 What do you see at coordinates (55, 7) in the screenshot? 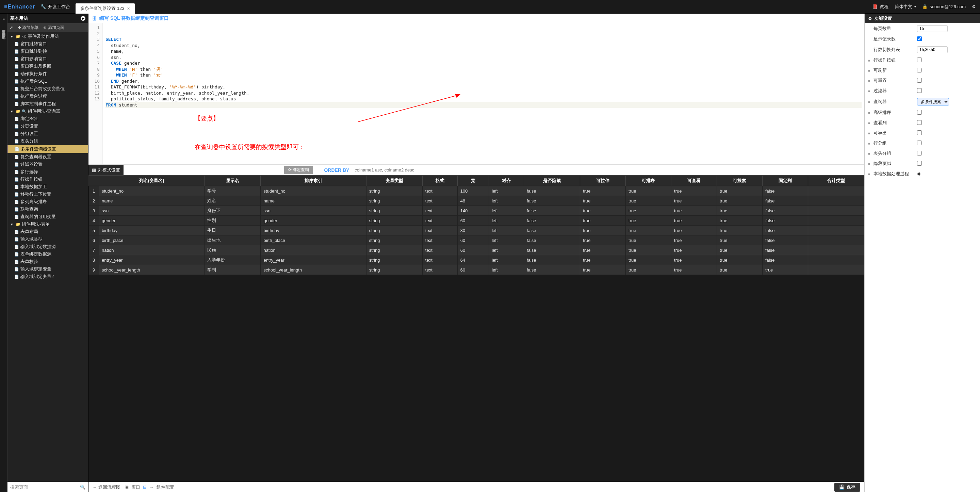
I see `dev-workbench-link: 🔧 开发工作台` at bounding box center [55, 7].